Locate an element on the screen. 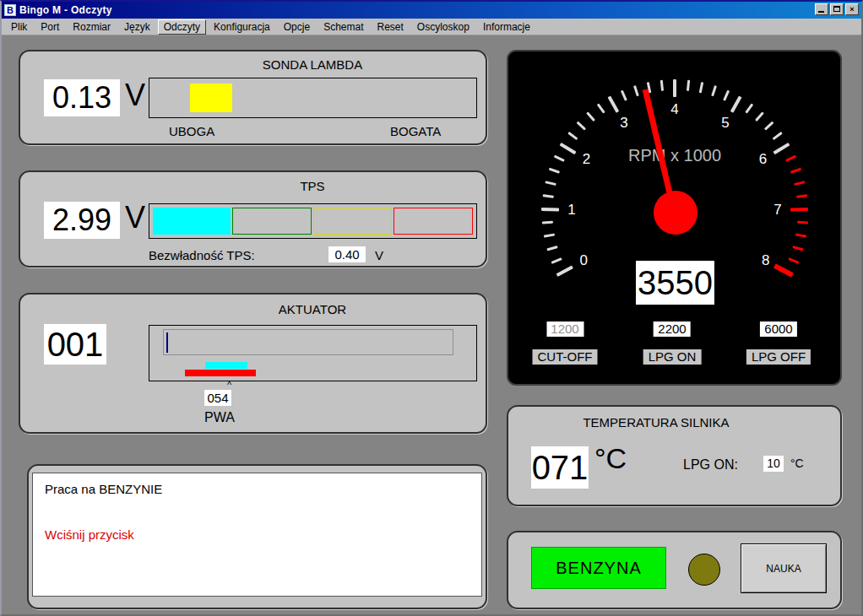 The width and height of the screenshot is (863, 616). setpoint-cutoff: 1200 CUT-OFF is located at coordinates (566, 343).